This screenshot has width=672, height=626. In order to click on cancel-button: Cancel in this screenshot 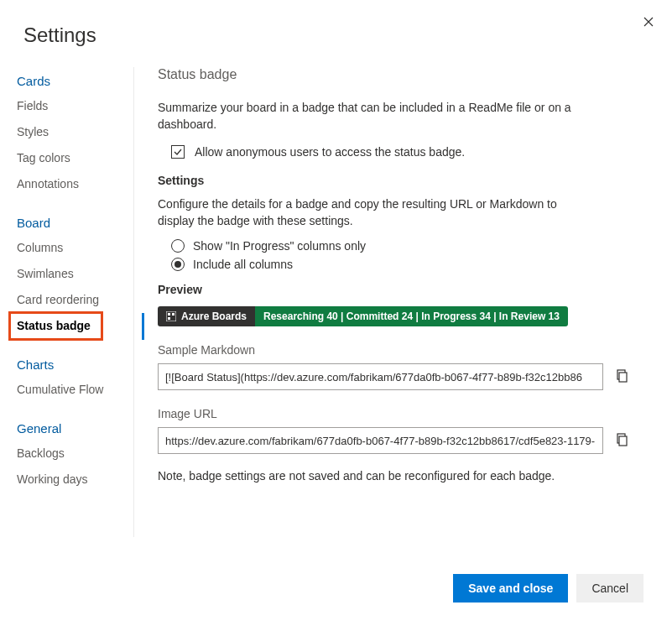, I will do `click(610, 588)`.